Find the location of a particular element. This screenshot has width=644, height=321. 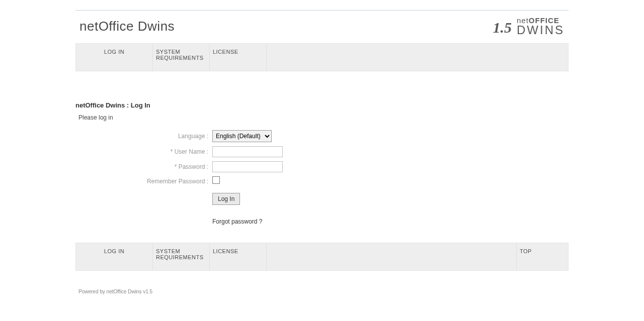

label-language: Language : is located at coordinates (143, 136).